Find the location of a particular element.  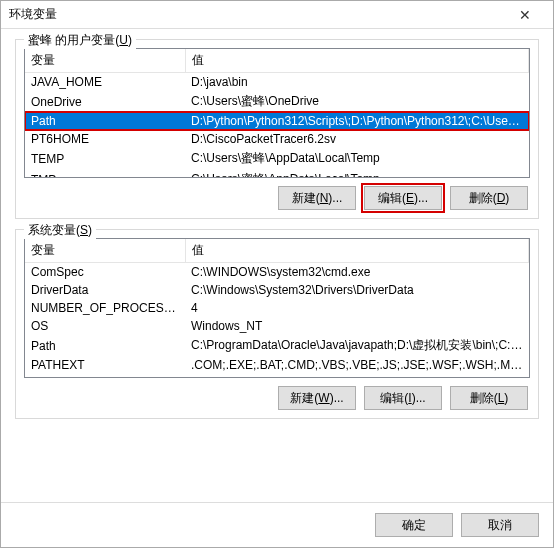

user-delete-button: 删除(D) is located at coordinates (489, 198).